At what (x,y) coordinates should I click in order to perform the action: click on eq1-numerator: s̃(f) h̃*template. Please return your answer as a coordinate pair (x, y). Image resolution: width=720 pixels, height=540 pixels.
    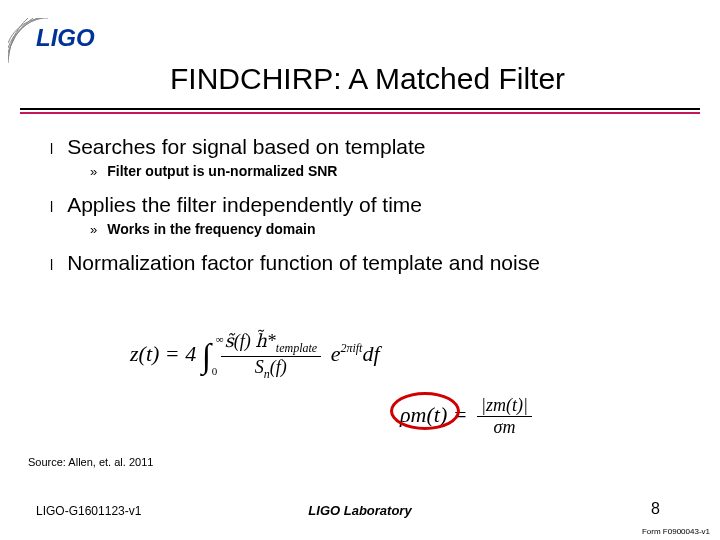
    Looking at the image, I should click on (272, 344).